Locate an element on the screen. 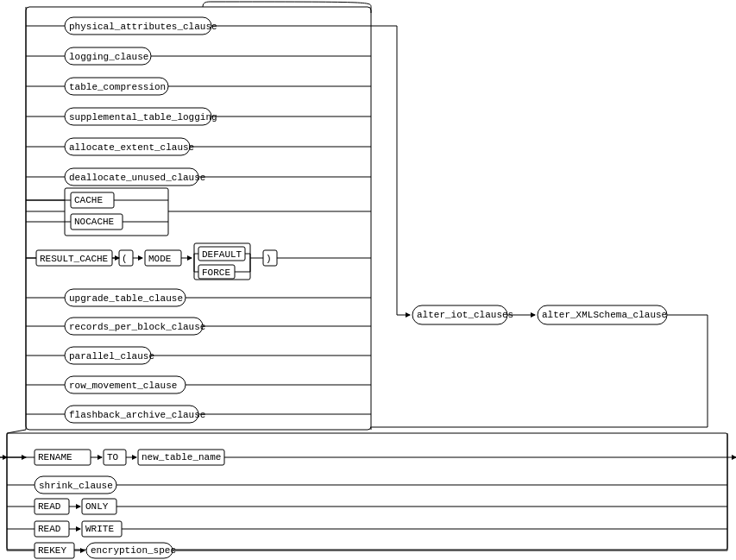  records-per-block-label: records_per_block_clause is located at coordinates (137, 327).